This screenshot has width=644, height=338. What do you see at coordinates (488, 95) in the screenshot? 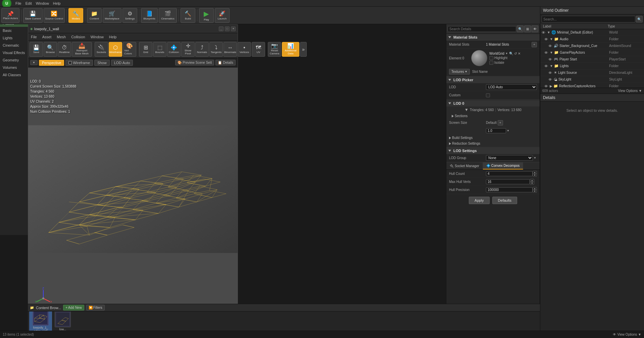
I see `custom-check` at bounding box center [488, 95].